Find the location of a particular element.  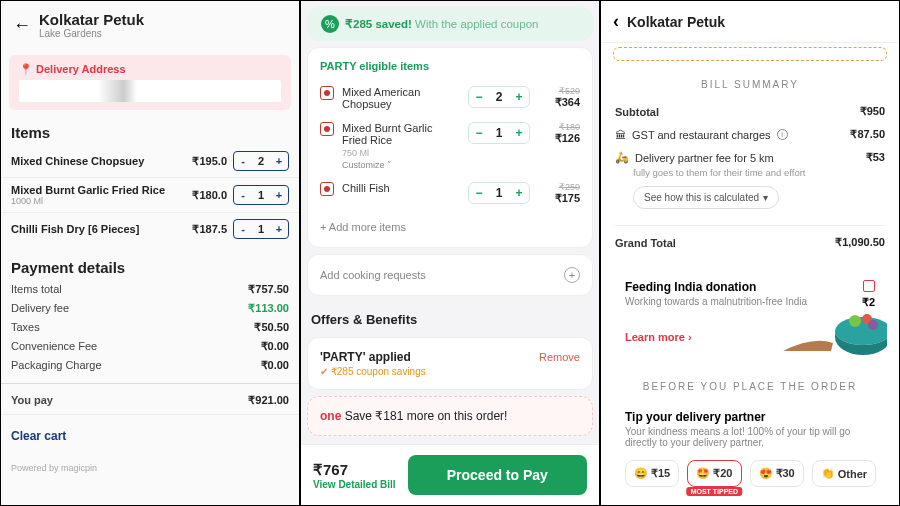

customize-link: Customize ˅ is located at coordinates (401, 165).